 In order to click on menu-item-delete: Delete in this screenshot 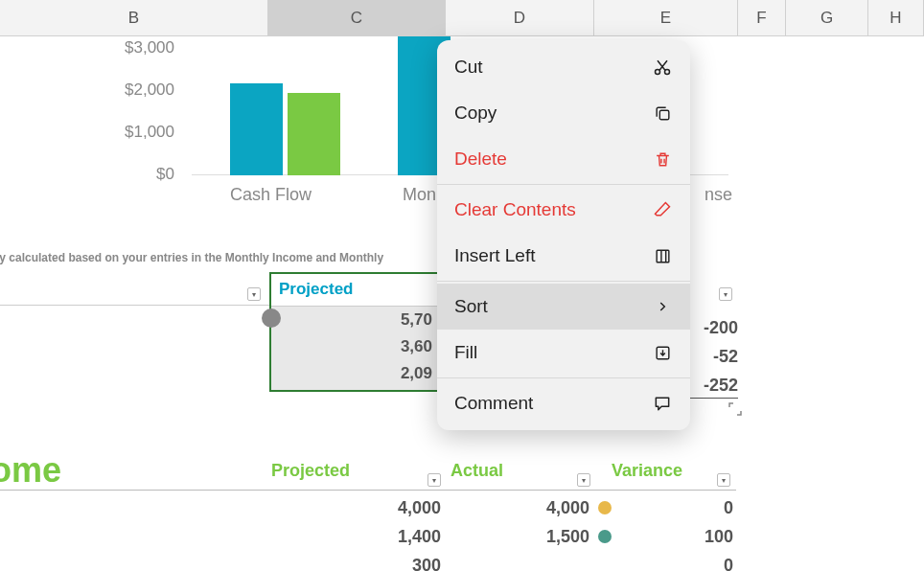, I will do `click(564, 159)`.